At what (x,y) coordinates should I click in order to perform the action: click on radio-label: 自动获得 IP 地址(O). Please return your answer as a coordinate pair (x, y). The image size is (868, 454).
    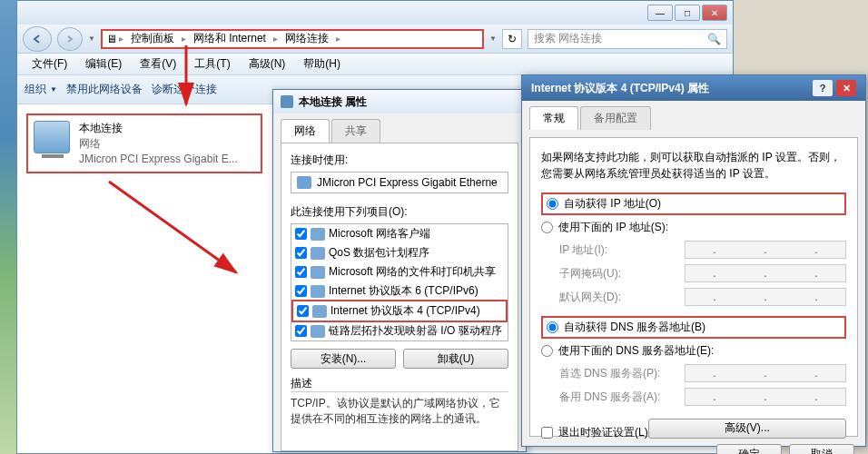
    Looking at the image, I should click on (612, 203).